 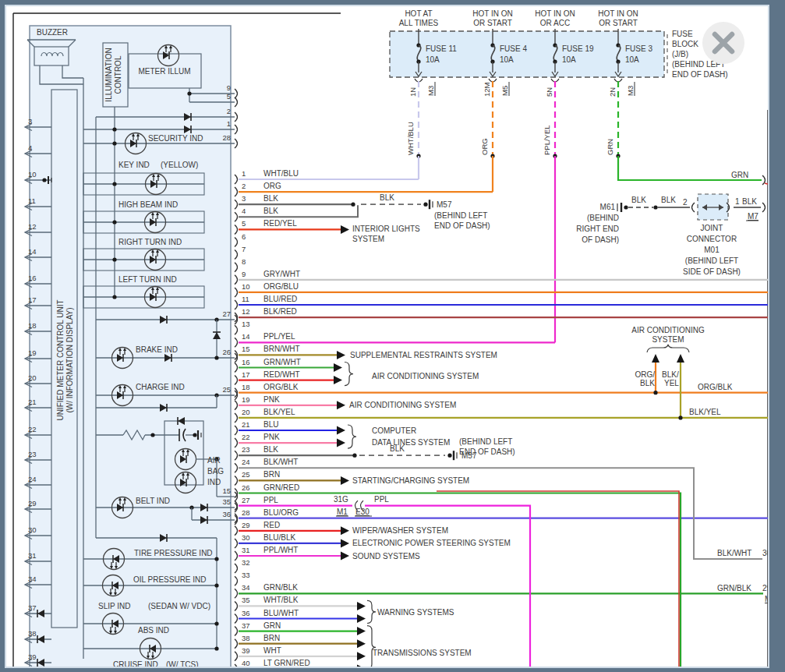 I want to click on pin-label: PPL/YEL, so click(x=279, y=337).